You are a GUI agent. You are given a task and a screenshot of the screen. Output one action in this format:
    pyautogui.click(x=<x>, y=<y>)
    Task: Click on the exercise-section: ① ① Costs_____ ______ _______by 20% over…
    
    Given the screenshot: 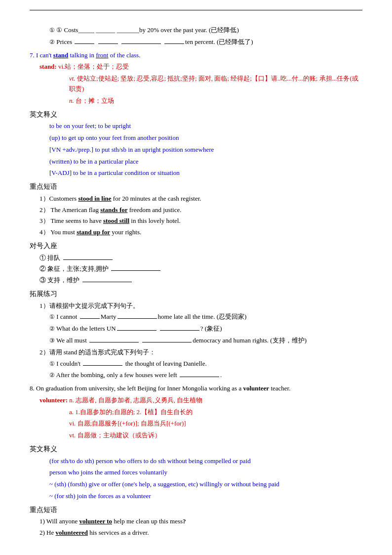 What is the action you would take?
    pyautogui.click(x=206, y=37)
    